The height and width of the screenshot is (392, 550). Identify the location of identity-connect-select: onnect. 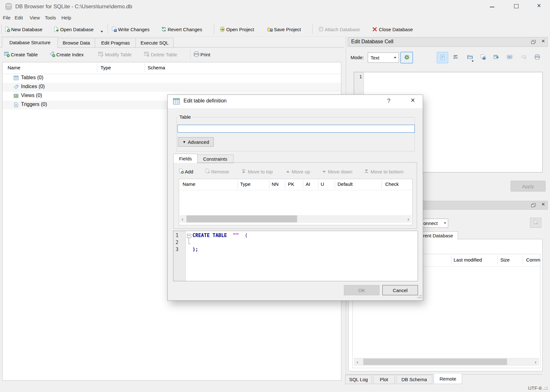
(435, 223).